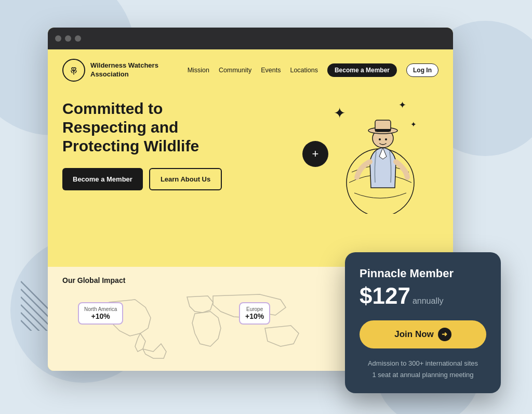  I want to click on member-card: Pinnacle Member $127 annually Join Now ➜…, so click(423, 322).